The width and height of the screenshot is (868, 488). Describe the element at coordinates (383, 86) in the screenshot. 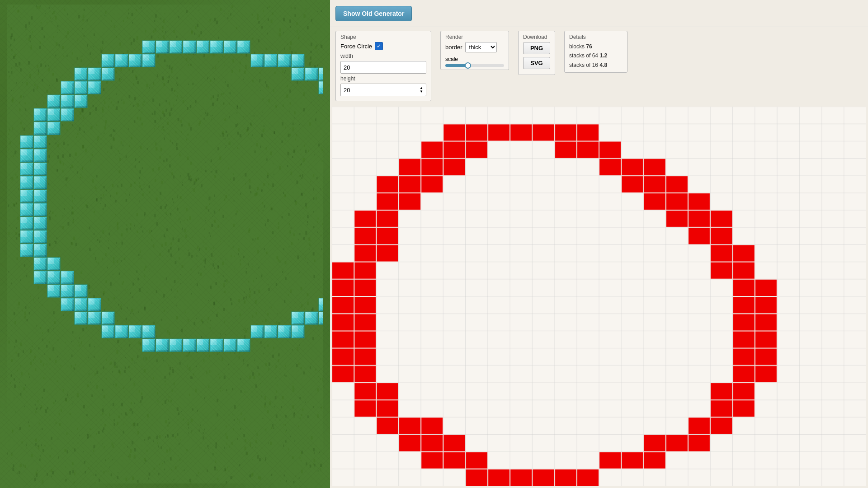

I see `height-field-row: height 20 ▲ ▼` at that location.